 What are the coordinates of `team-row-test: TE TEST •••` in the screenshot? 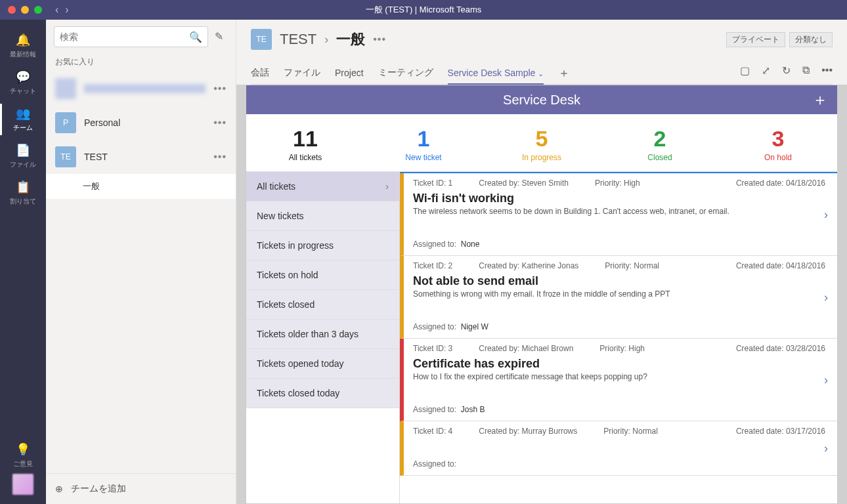 It's located at (141, 157).